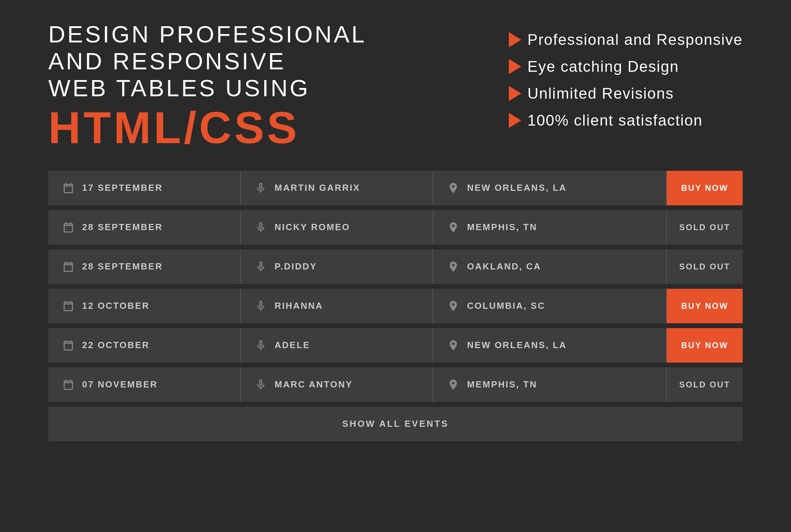 This screenshot has width=791, height=532. What do you see at coordinates (517, 188) in the screenshot?
I see `event-location-1: NEW ORLEANS, LA` at bounding box center [517, 188].